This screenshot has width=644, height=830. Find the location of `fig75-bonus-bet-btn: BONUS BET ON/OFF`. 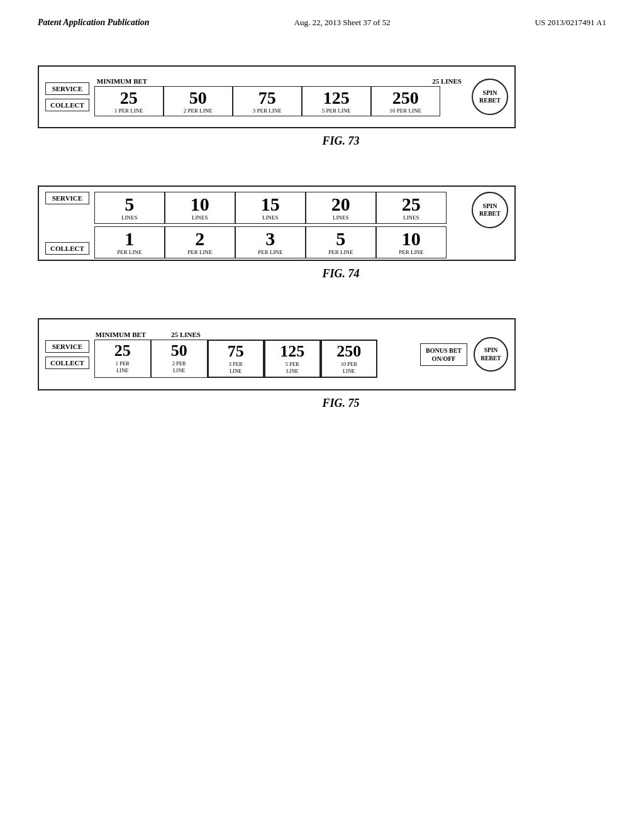

fig75-bonus-bet-btn: BONUS BET ON/OFF is located at coordinates (444, 355).